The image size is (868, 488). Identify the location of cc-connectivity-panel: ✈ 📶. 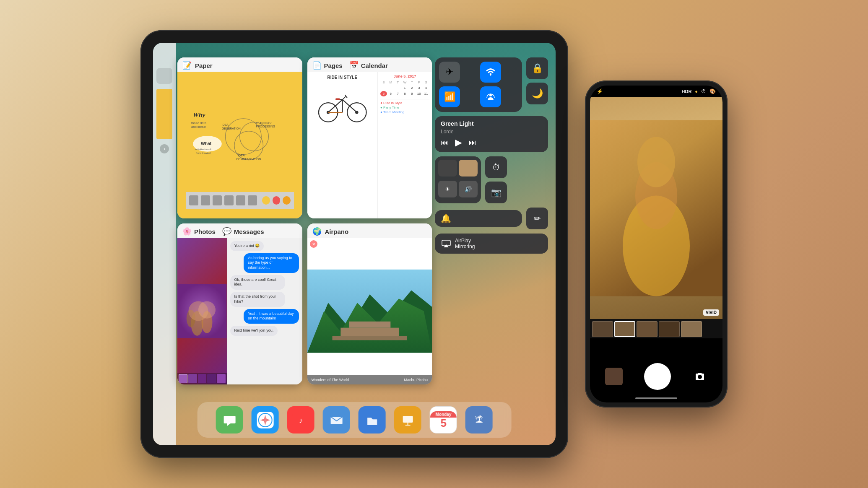
(478, 85).